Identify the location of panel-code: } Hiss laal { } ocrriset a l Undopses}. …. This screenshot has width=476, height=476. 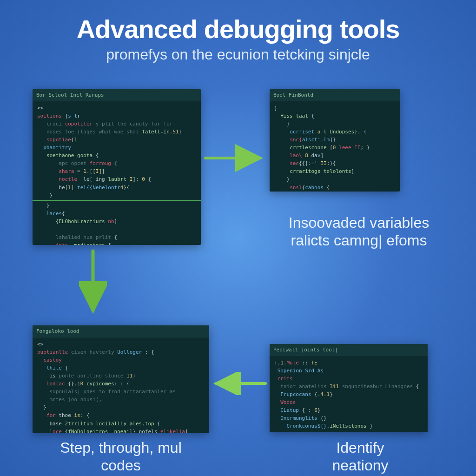
(335, 146).